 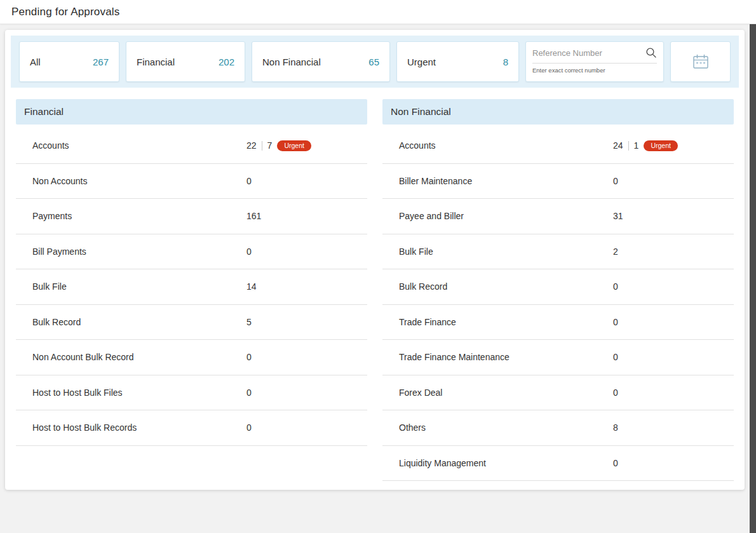 I want to click on page-title: Pending for Approvals, so click(x=66, y=12).